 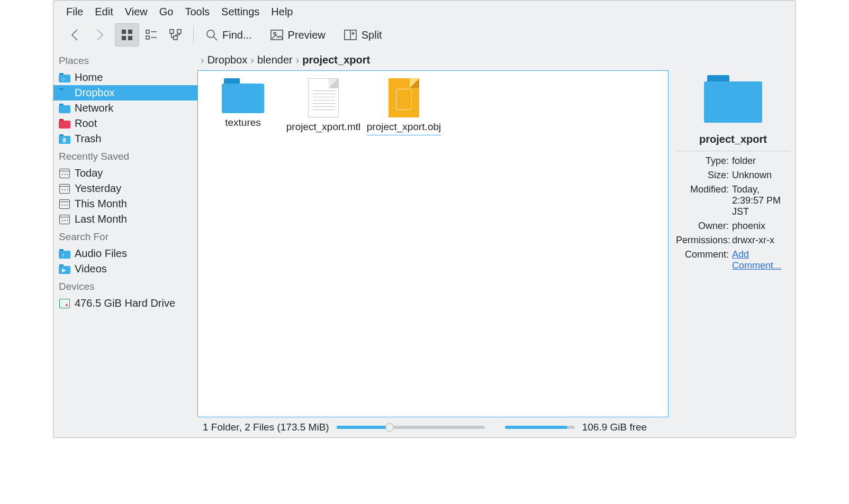 What do you see at coordinates (540, 427) in the screenshot?
I see `disk-usage-bar` at bounding box center [540, 427].